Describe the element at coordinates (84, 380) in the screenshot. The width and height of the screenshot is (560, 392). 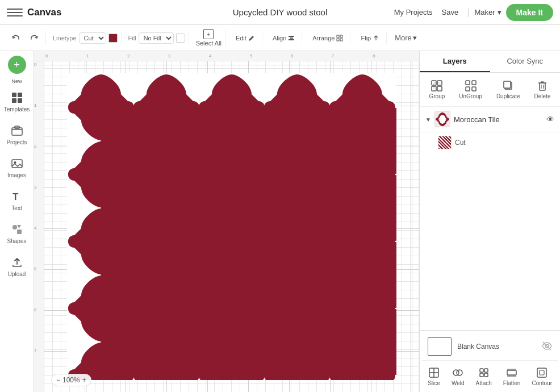
I see `zoom-plus-icon: +` at that location.